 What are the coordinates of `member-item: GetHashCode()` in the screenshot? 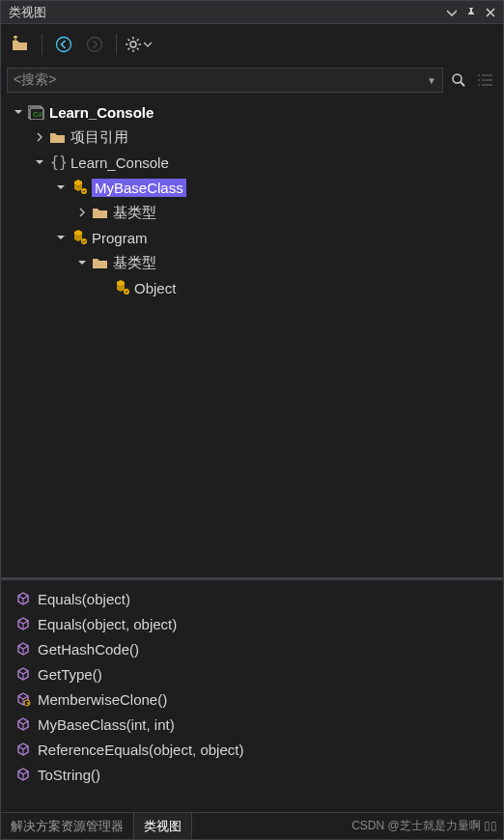 It's located at (252, 649).